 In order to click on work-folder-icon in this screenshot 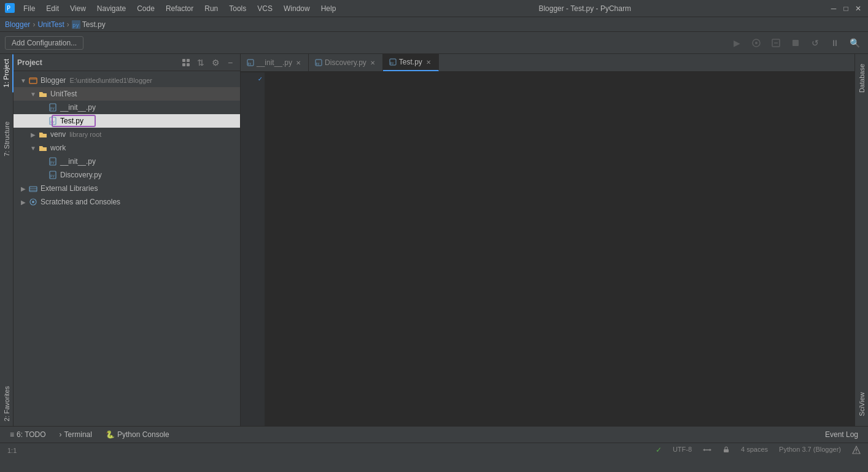, I will do `click(43, 148)`.